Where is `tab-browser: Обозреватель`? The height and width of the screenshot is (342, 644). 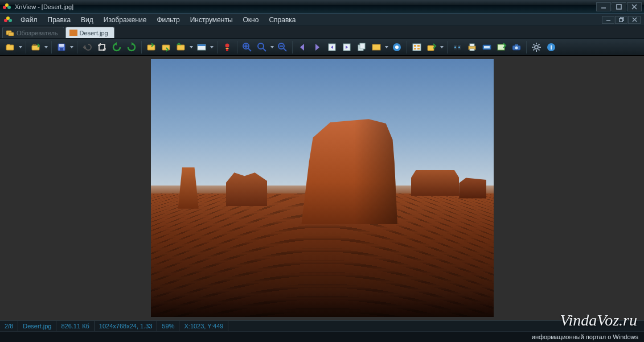
tab-browser: Обозреватель is located at coordinates (33, 32).